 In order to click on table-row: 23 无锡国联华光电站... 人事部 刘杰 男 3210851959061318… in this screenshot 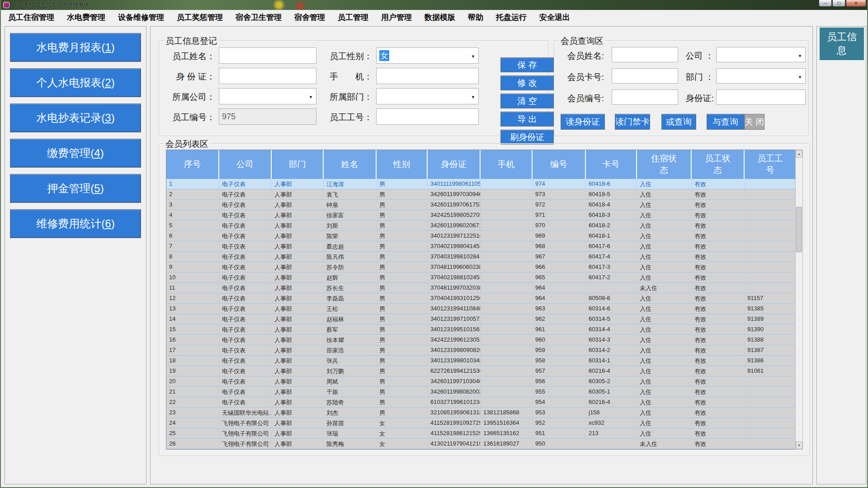, I will do `click(485, 413)`.